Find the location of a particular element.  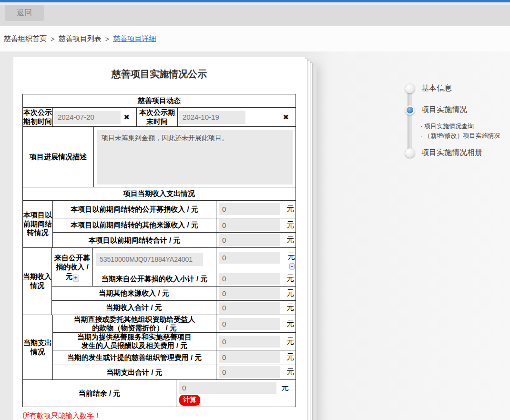

other-income-input: 0 is located at coordinates (250, 294).